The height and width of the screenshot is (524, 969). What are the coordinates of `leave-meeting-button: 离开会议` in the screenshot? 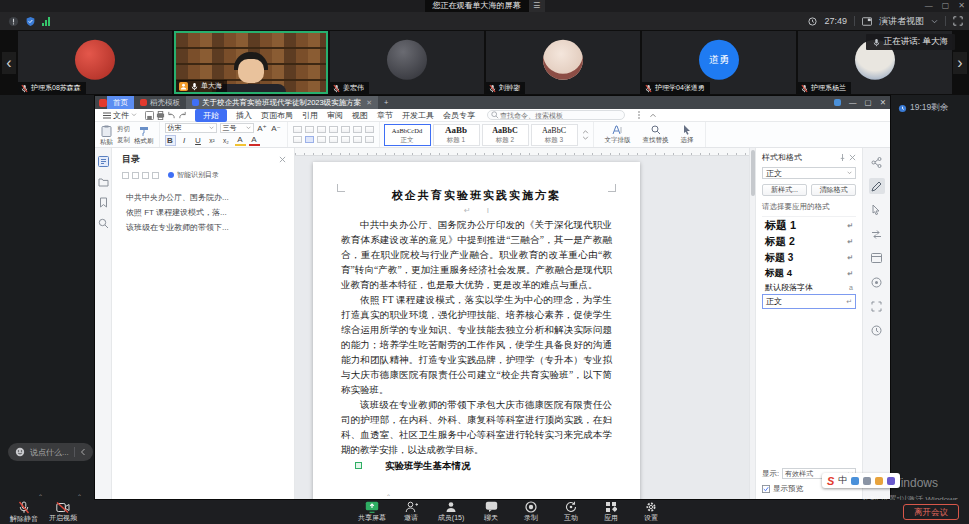 It's located at (931, 512).